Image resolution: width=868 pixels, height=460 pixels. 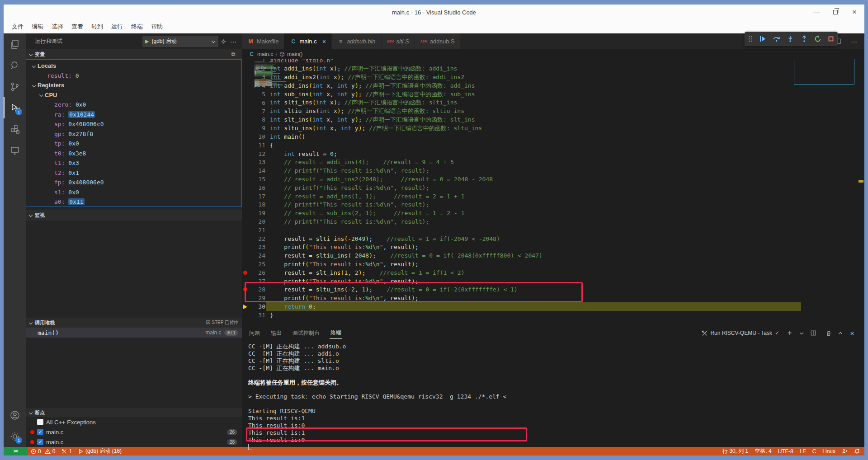 What do you see at coordinates (438, 42) in the screenshot?
I see `tab-addsub.S: ASMaddsub.S` at bounding box center [438, 42].